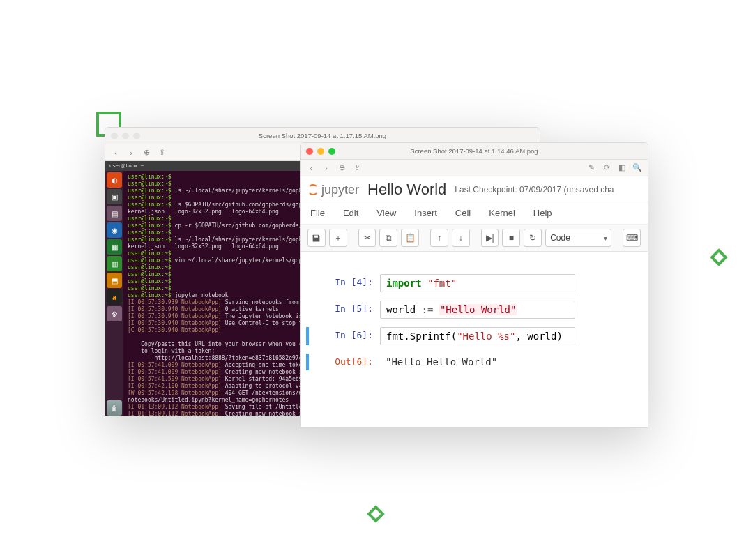 This screenshot has height=560, width=753. Describe the element at coordinates (114, 408) in the screenshot. I see `launcher-trash-icon: 🗑` at that location.